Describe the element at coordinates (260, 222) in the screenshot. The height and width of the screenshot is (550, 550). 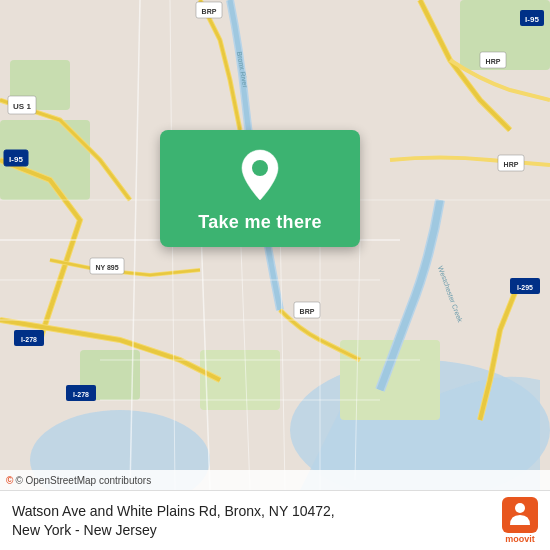
I see `take-me-there-button: Take me there` at that location.